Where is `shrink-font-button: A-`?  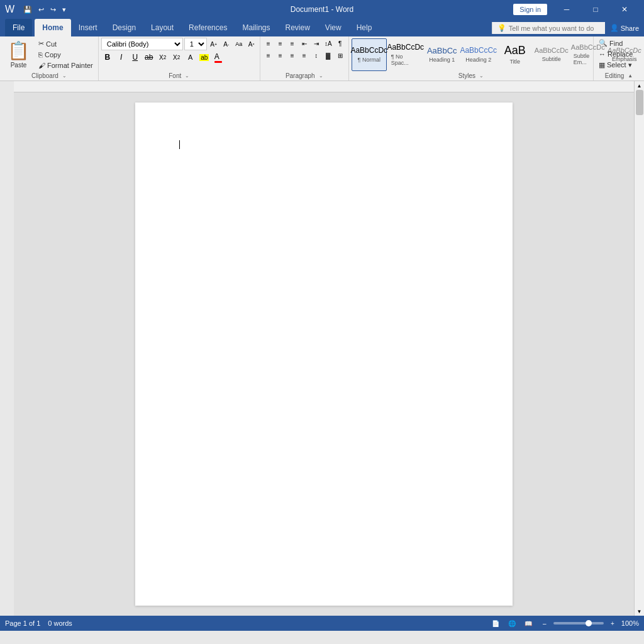
shrink-font-button: A- is located at coordinates (226, 44).